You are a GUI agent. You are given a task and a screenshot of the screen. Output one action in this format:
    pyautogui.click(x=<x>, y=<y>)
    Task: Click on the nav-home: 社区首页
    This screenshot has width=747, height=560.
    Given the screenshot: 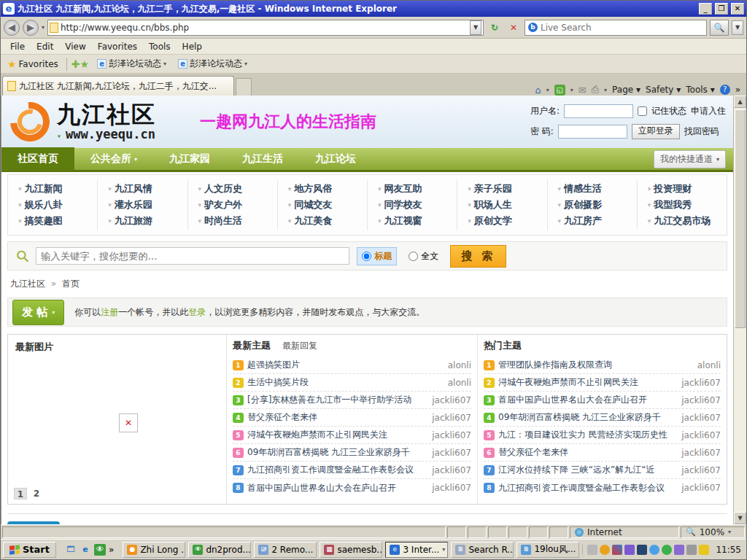 What is the action you would take?
    pyautogui.click(x=38, y=159)
    